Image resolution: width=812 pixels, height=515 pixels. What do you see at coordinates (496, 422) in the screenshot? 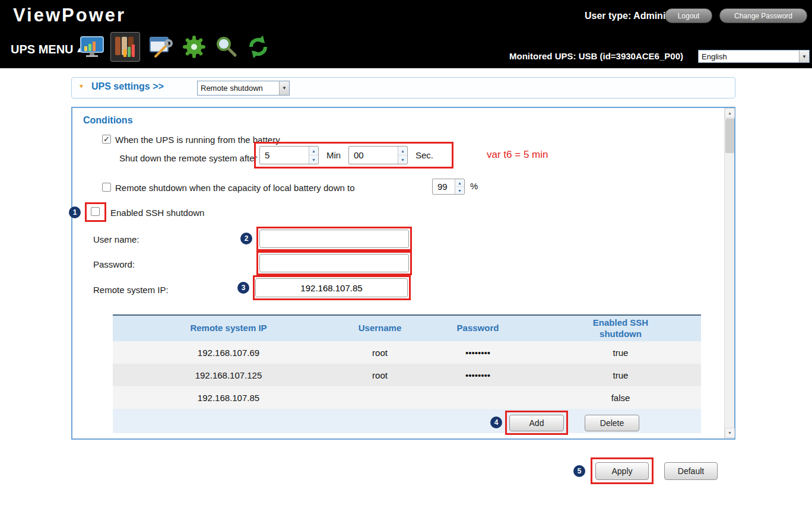
I see `step-badge-4: 4` at bounding box center [496, 422].